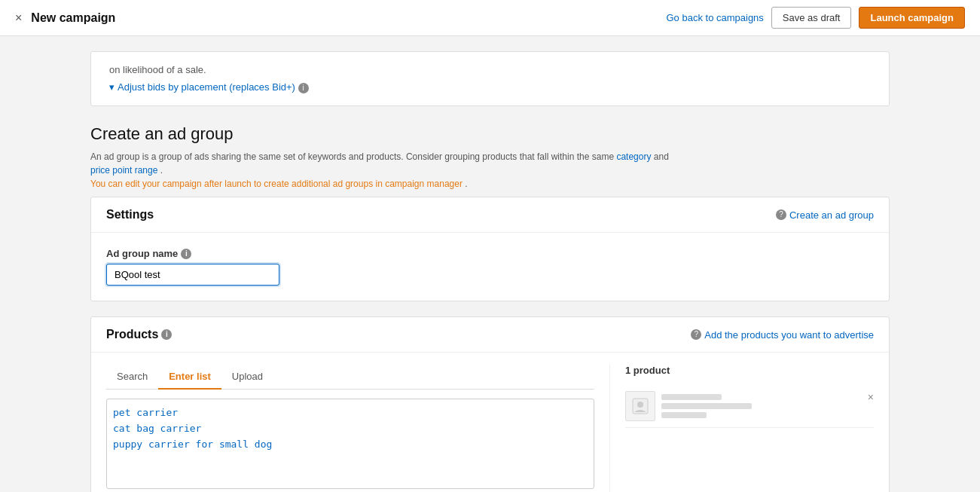 This screenshot has height=492, width=980. I want to click on adjust-bids-label: Adjust bids by placement (replaces Bid+), so click(206, 87).